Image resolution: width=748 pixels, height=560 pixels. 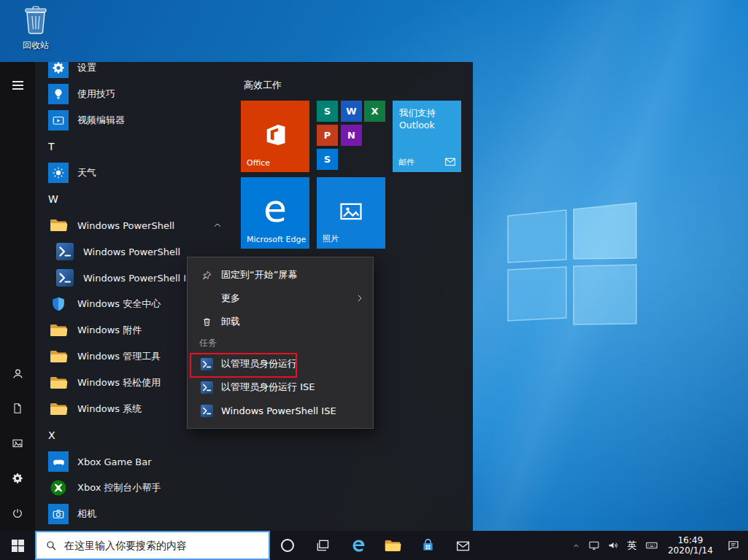 What do you see at coordinates (690, 540) in the screenshot?
I see `tray-time: 16:49` at bounding box center [690, 540].